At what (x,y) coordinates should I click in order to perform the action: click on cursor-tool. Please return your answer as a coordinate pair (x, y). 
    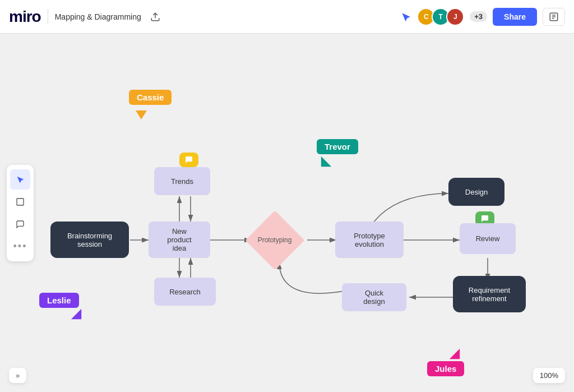
    Looking at the image, I should click on (20, 179).